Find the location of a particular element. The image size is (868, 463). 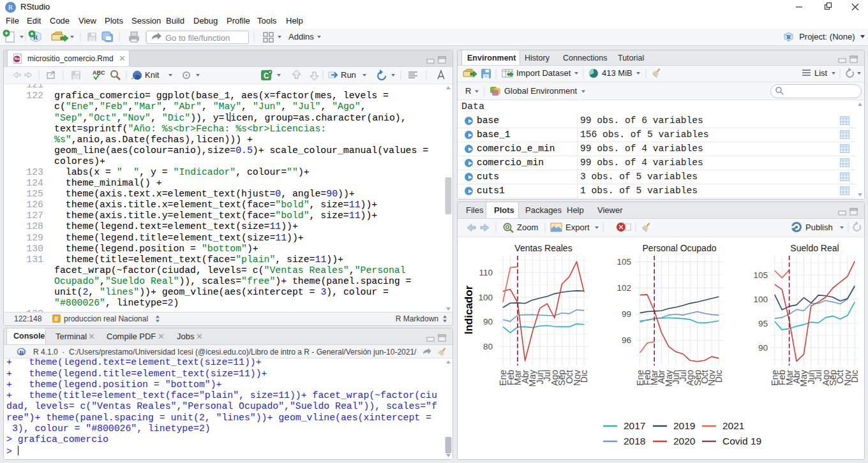

svg-text: Import Dataset is located at coordinates (544, 73).